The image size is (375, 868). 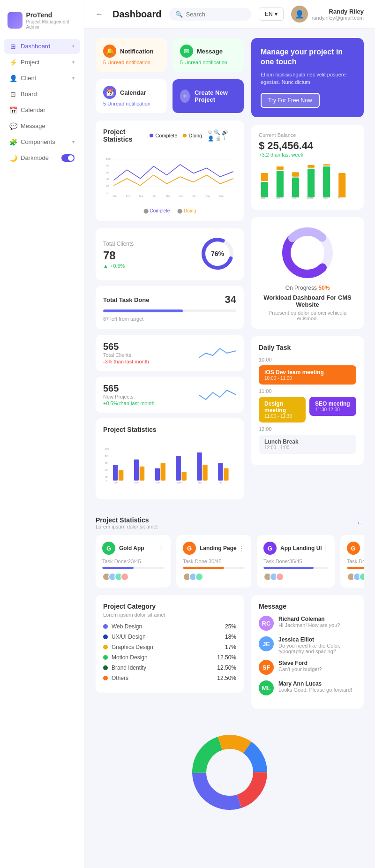 I want to click on brand-pct: 12.50%, so click(x=227, y=668).